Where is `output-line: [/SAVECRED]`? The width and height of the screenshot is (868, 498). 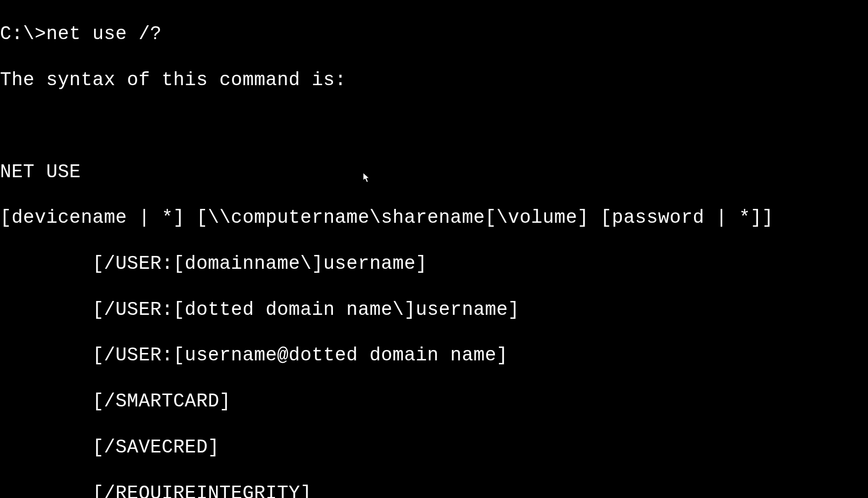
output-line: [/SAVECRED] is located at coordinates (434, 448).